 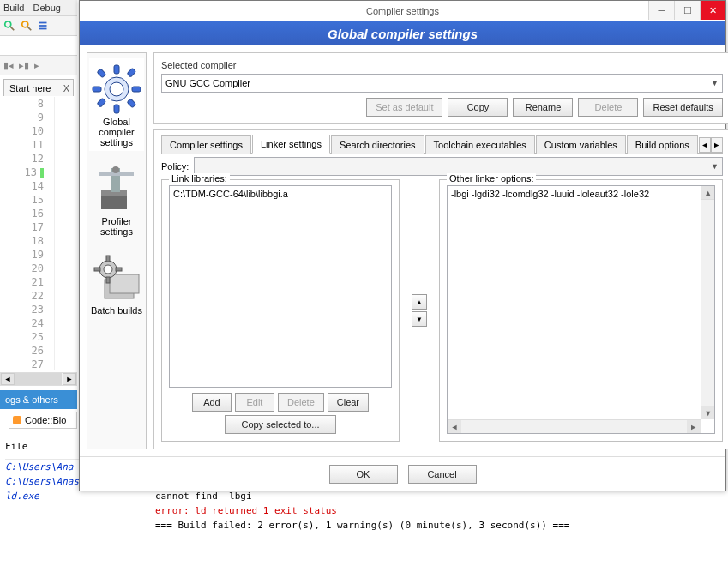 What do you see at coordinates (255, 402) in the screenshot?
I see `edit-button: Edit` at bounding box center [255, 402].